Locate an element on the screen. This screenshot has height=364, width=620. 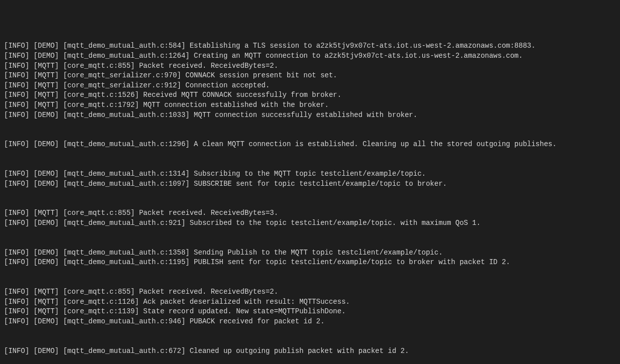
log-location: [mqtt_demo_mutual_auth.c:584] is located at coordinates (125, 46).